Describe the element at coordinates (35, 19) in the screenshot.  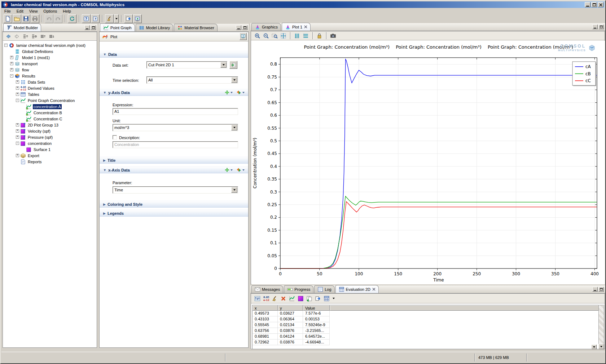
I see `print-button` at that location.